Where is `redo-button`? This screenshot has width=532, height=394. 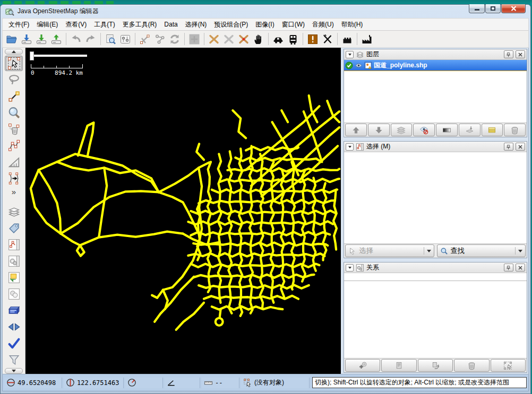 redo-button is located at coordinates (91, 39).